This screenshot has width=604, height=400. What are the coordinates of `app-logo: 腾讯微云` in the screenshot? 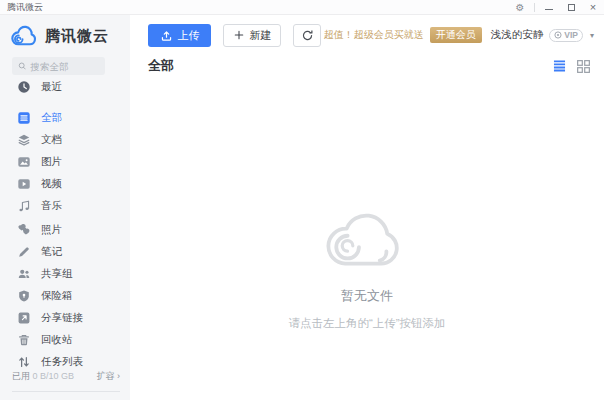 It's located at (60, 36).